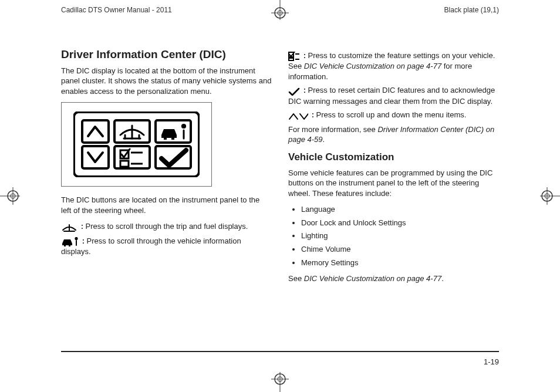 Image resolution: width=560 pixels, height=392 pixels. I want to click on section-title-vehicle-customization: Vehicle Customization, so click(393, 157).